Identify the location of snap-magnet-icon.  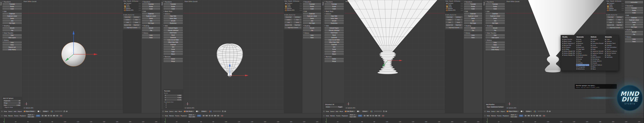
(64, 111).